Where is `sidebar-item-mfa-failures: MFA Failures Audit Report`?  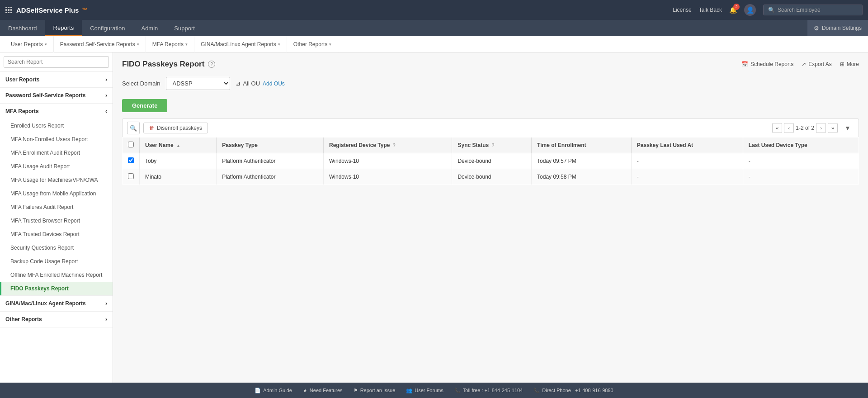 sidebar-item-mfa-failures: MFA Failures Audit Report is located at coordinates (56, 207).